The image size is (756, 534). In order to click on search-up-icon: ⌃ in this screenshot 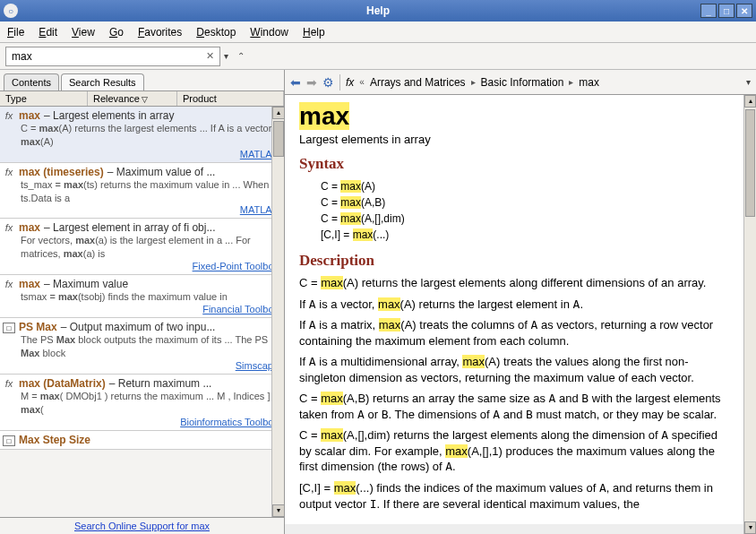, I will do `click(241, 56)`.